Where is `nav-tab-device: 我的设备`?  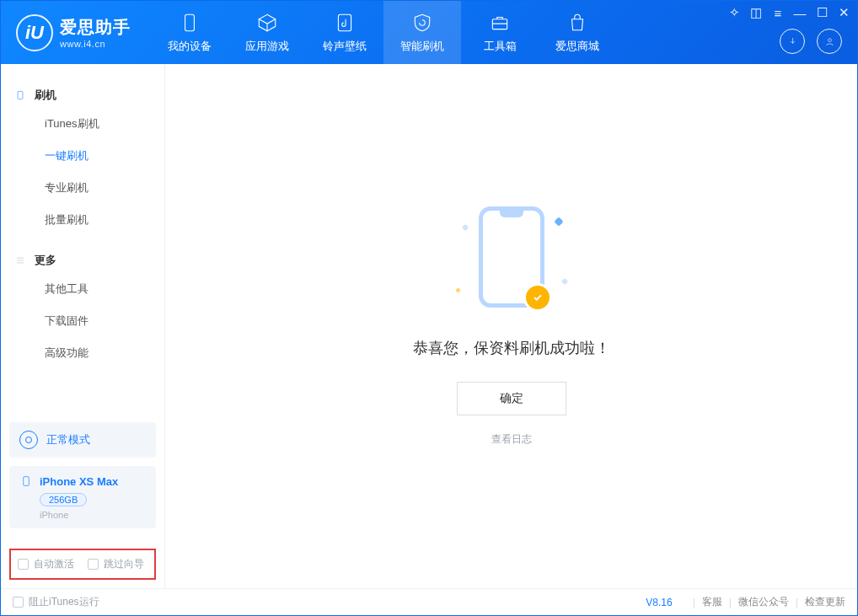 nav-tab-device: 我的设备 is located at coordinates (190, 32).